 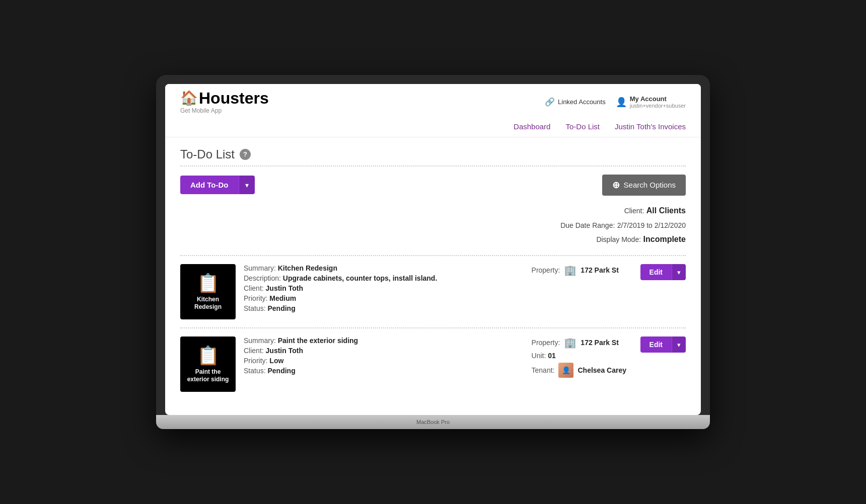 I want to click on todo-property-area-1: Property: 🏢 172 Park St, so click(x=582, y=272).